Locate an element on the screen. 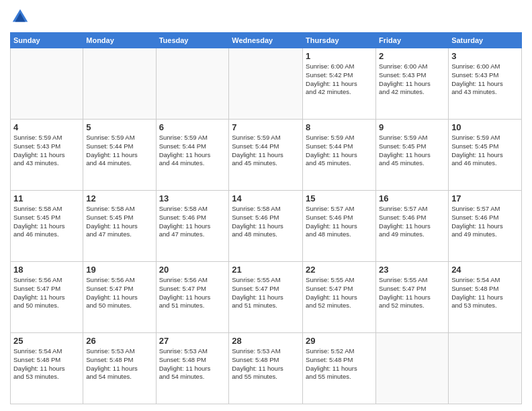 The width and height of the screenshot is (532, 411). day-number: 21 is located at coordinates (266, 270).